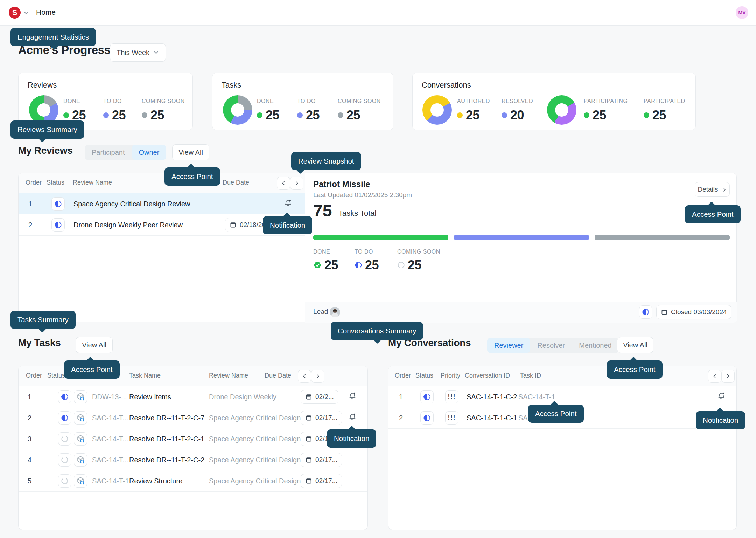 This screenshot has height=538, width=756. I want to click on details-button: Details, so click(712, 189).